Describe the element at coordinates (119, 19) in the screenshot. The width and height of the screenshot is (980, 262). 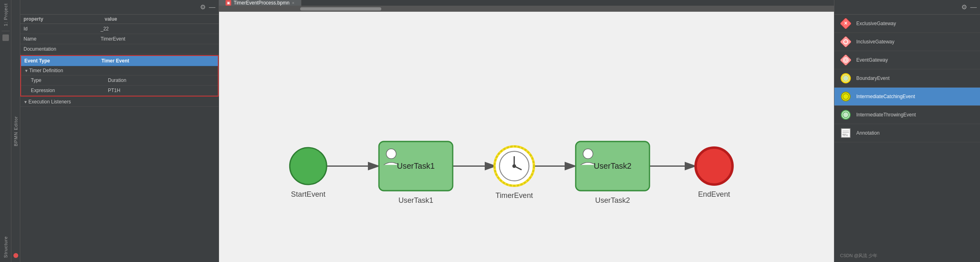
I see `properties-header: property value` at that location.